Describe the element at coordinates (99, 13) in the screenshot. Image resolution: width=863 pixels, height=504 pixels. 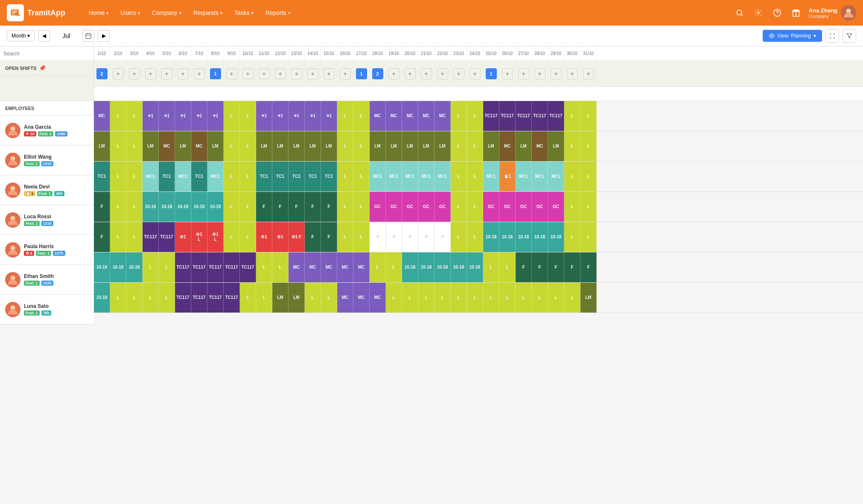
I see `nav-home: Home ▾` at that location.